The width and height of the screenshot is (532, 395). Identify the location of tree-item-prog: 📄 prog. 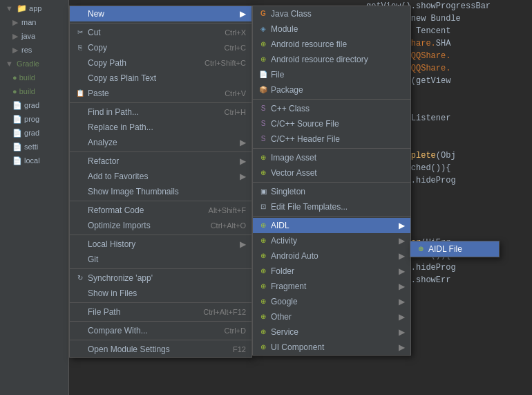
(35, 119).